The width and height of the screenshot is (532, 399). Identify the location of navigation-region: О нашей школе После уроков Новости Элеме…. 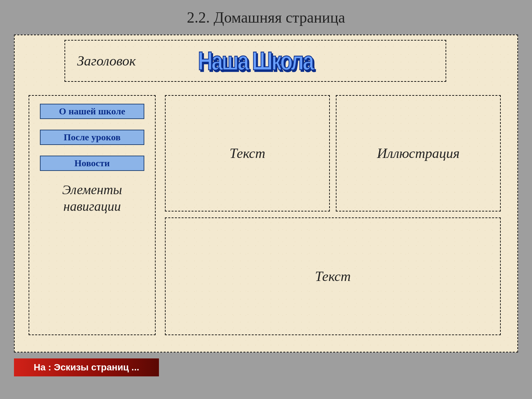
(92, 215).